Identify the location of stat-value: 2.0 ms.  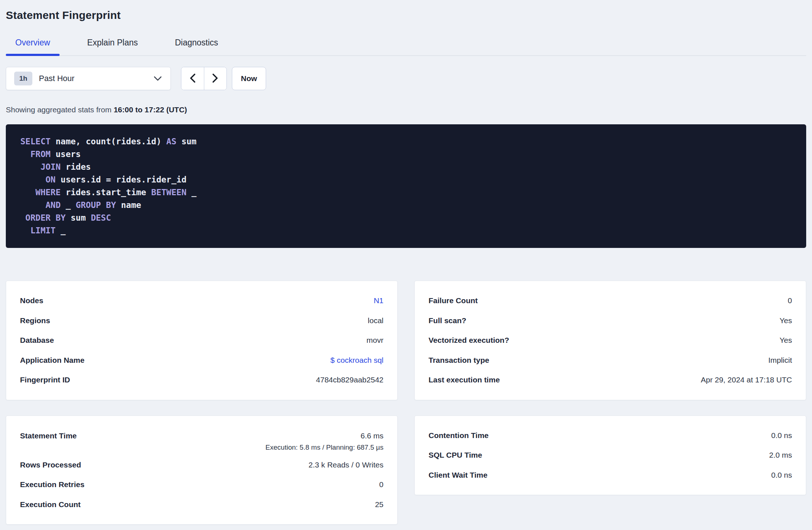
(781, 455).